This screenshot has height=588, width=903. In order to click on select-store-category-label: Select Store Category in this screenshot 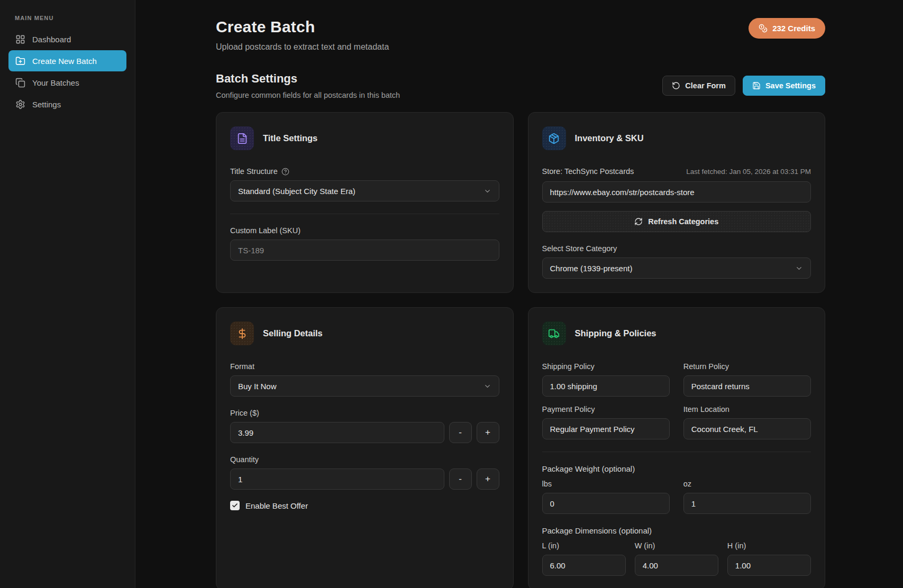, I will do `click(580, 249)`.